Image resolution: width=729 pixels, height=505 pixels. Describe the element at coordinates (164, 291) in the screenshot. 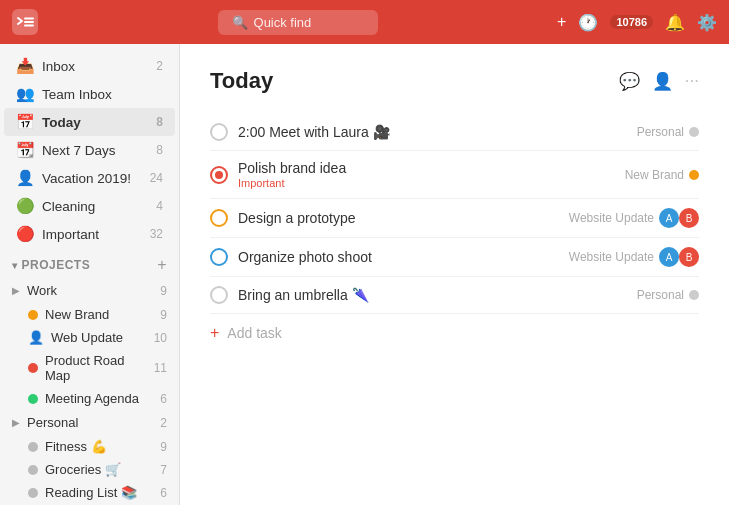

I see `work-count: 9` at that location.